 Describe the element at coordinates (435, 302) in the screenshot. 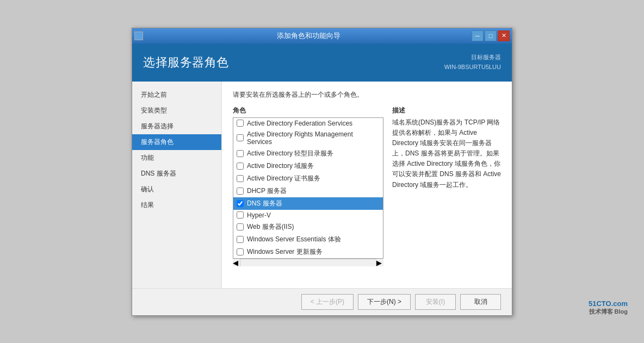

I see `install-button: 安装(I)` at that location.